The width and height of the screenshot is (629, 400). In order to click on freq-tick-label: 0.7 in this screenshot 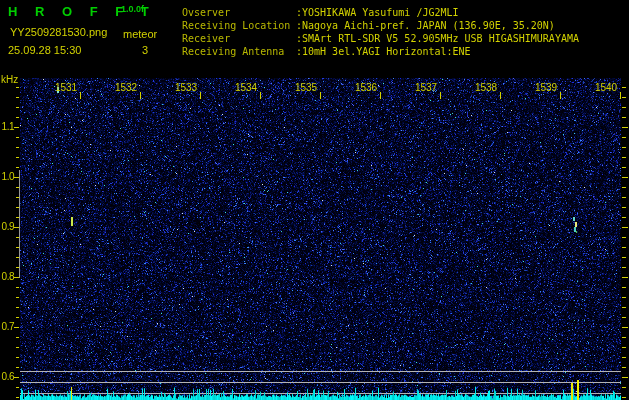, I will do `click(7, 327)`.